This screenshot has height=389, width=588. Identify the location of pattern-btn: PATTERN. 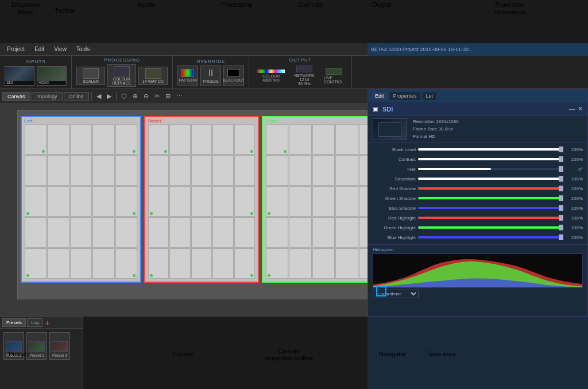
(188, 76).